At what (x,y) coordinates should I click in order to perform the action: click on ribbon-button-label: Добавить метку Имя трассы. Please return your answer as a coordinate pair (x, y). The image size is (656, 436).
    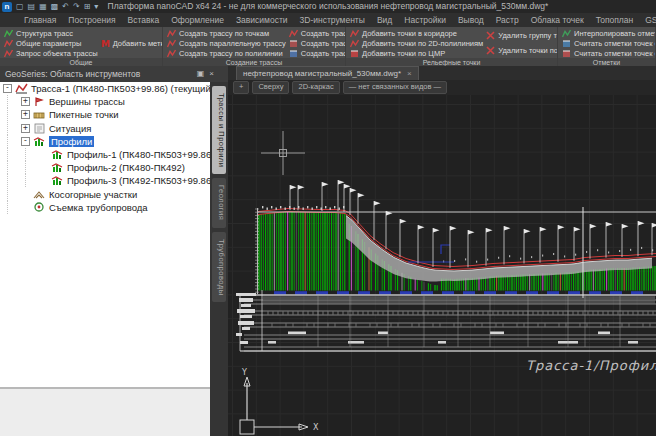
    Looking at the image, I should click on (138, 44).